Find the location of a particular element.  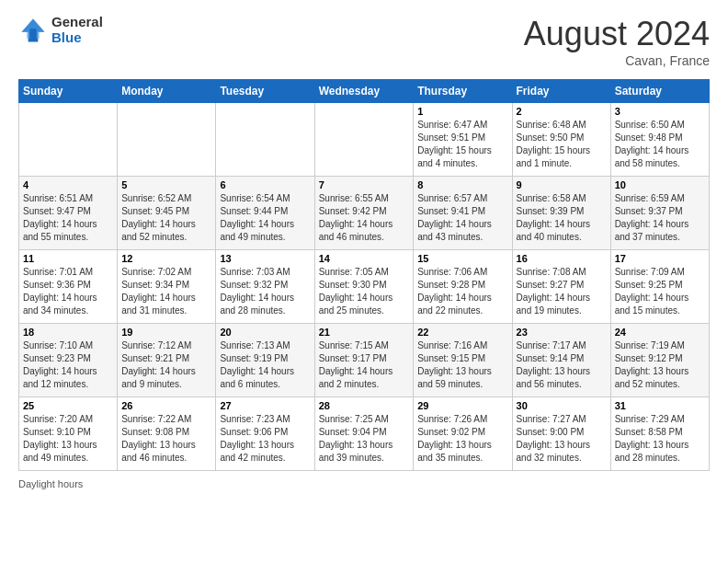

calendar-cell: 21Sunrise: 7:15 AM Sunset: 9:17 PM Dayli… is located at coordinates (364, 361).